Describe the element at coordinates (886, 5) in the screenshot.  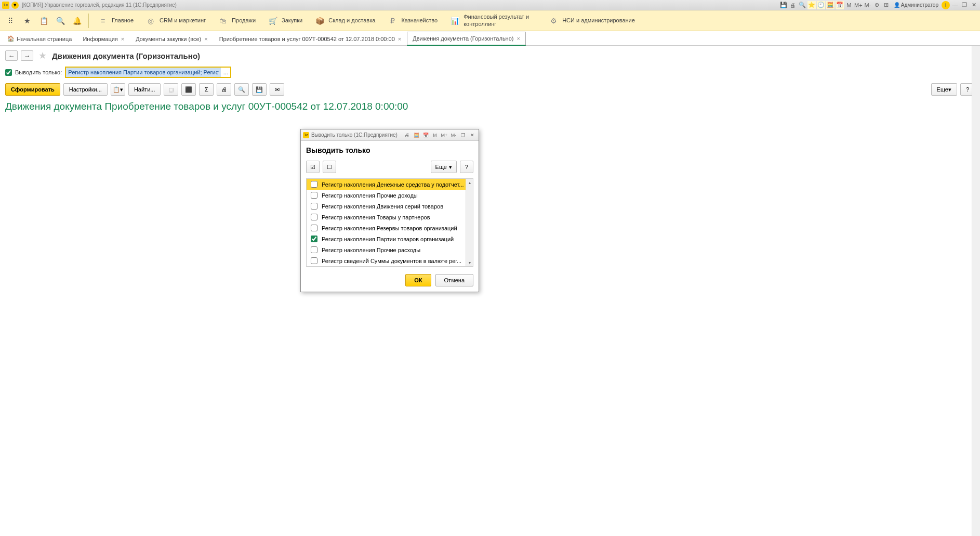
I see `grid-icon: ⊞` at that location.